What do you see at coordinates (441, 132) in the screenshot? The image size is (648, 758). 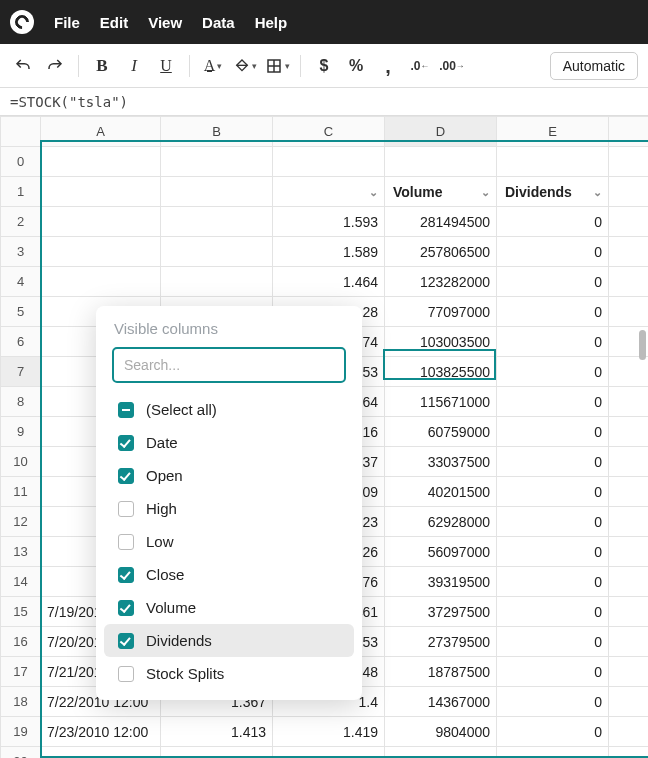 I see `col-header-D: D` at bounding box center [441, 132].